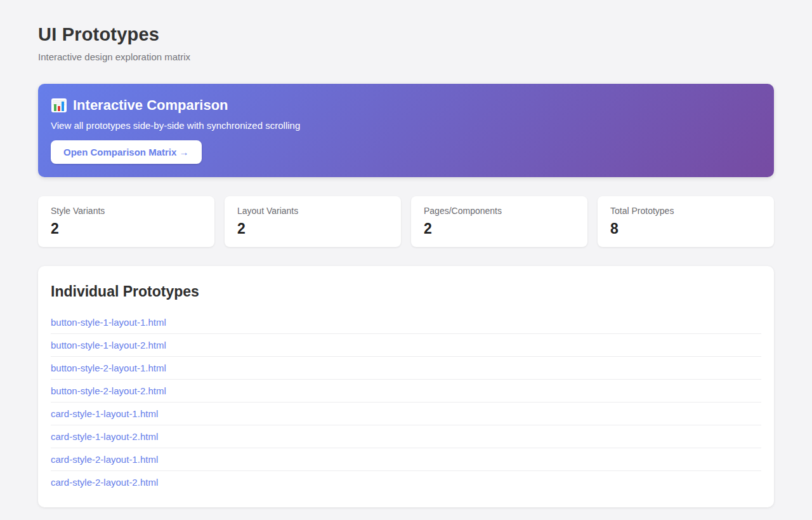 The height and width of the screenshot is (520, 812). I want to click on page-title: UI Prototypes, so click(406, 34).